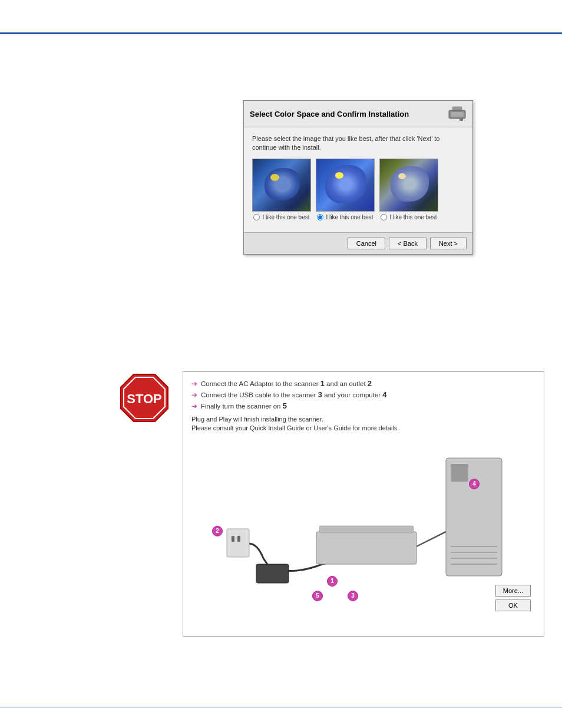 The width and height of the screenshot is (562, 728). Describe the element at coordinates (144, 398) in the screenshot. I see `stop-sign: STOP` at that location.